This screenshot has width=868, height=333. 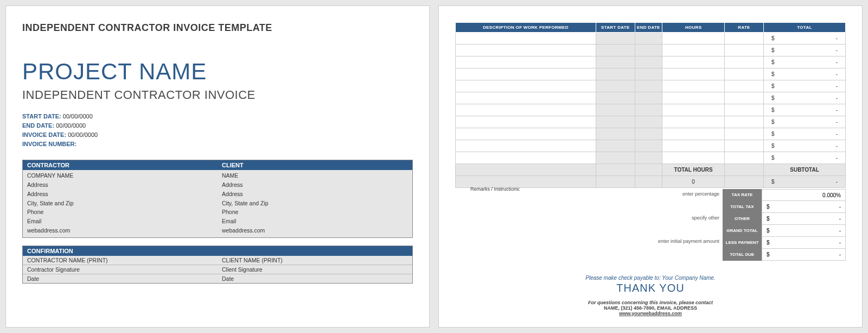 I want to click on invoice-subtitle: INDEPENDENT CONTRACTOR INVOICE, so click(x=218, y=95).